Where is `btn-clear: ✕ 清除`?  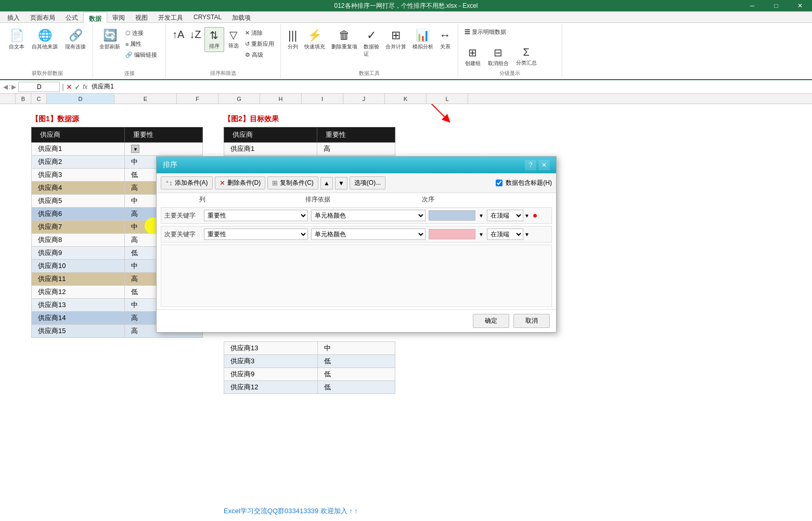 btn-clear: ✕ 清除 is located at coordinates (260, 33).